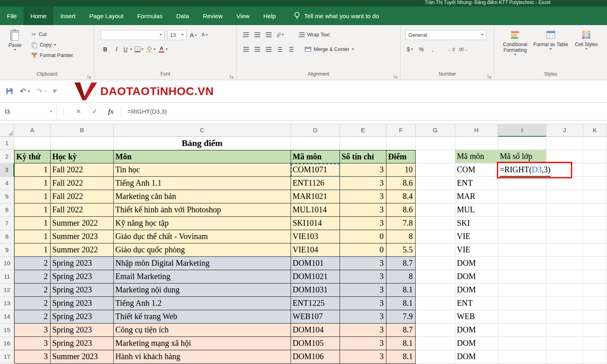 This screenshot has width=607, height=364. What do you see at coordinates (316, 264) in the screenshot?
I see `cell-D10: DOM101` at bounding box center [316, 264].